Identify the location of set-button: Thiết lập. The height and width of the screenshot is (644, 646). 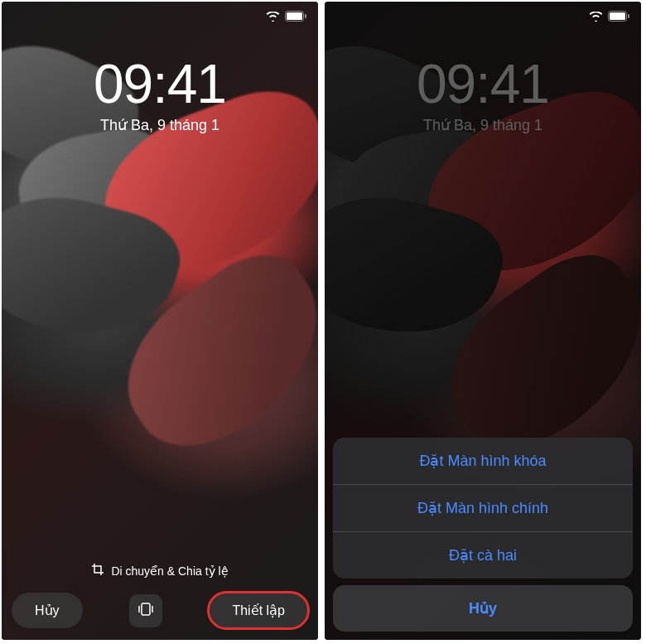
(258, 610).